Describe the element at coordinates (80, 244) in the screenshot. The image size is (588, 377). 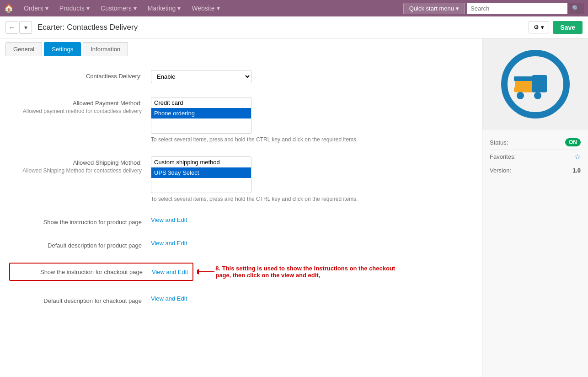
I see `default-desc-product-label: Default description for product page` at that location.